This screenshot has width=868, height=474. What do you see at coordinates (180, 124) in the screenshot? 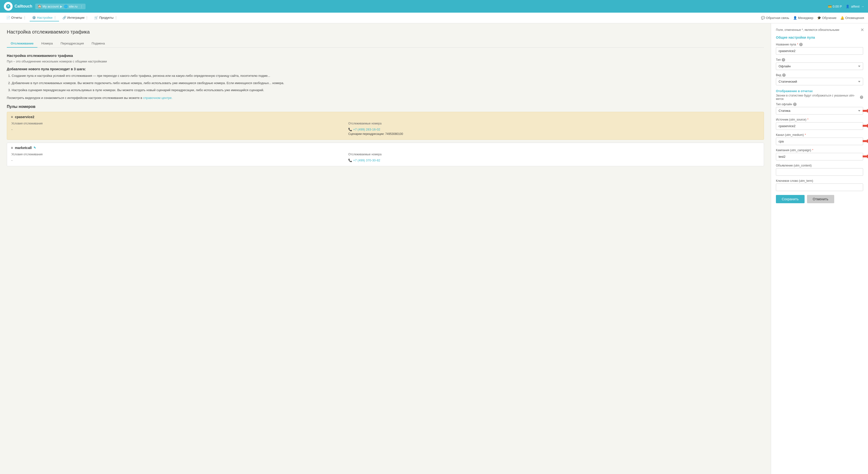
I see `col-conditions: Условия отслеживания` at bounding box center [180, 124].